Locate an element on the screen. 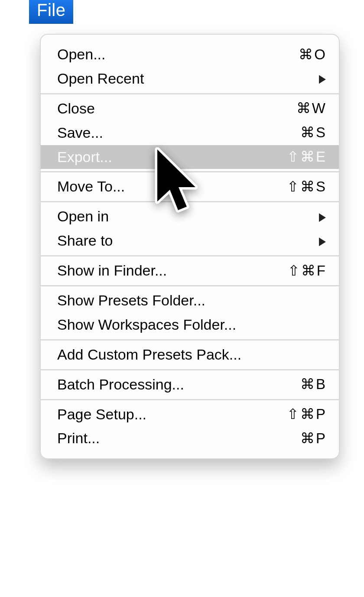  menu-item-page-setup: Page Setup...⇧⌘P is located at coordinates (190, 415).